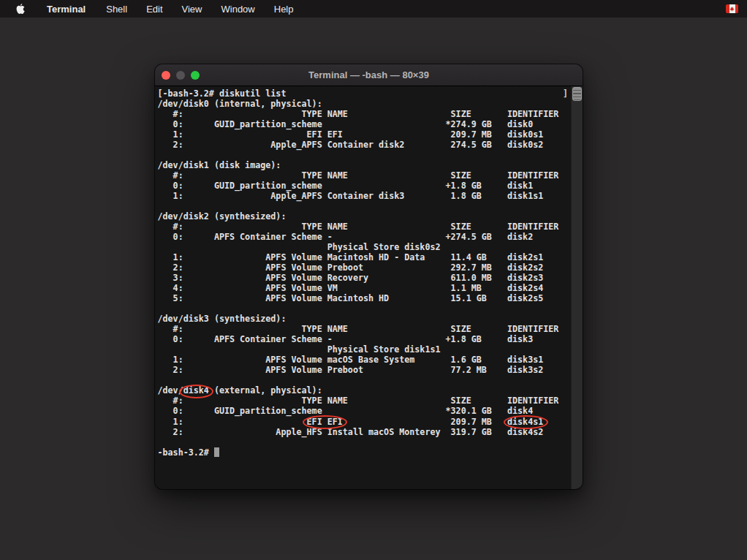 This screenshot has width=747, height=560. Describe the element at coordinates (166, 75) in the screenshot. I see `close-button` at that location.